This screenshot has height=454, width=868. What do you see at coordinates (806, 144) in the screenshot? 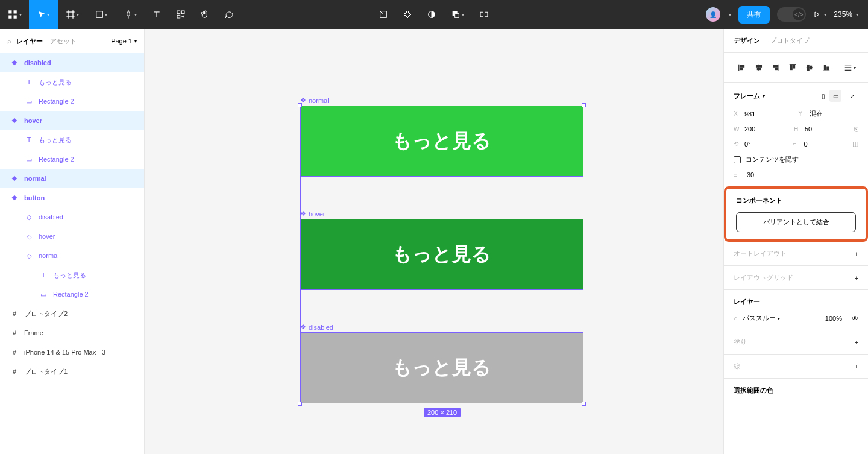
I see `radius-input: 0` at bounding box center [806, 144].